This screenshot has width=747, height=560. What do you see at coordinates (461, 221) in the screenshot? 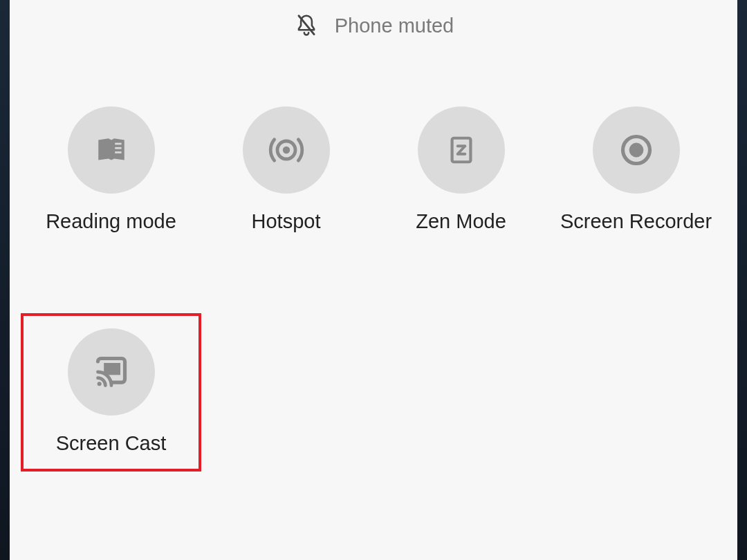
I see `tile-label: Zen Mode` at bounding box center [461, 221].